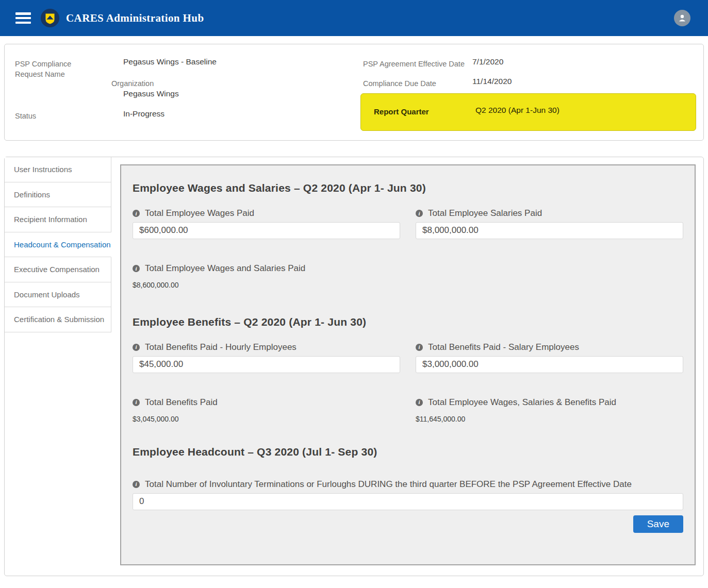 This screenshot has height=588, width=708. Describe the element at coordinates (408, 285) in the screenshot. I see `wages-salaries-total-value: $8,600,000.00` at that location.